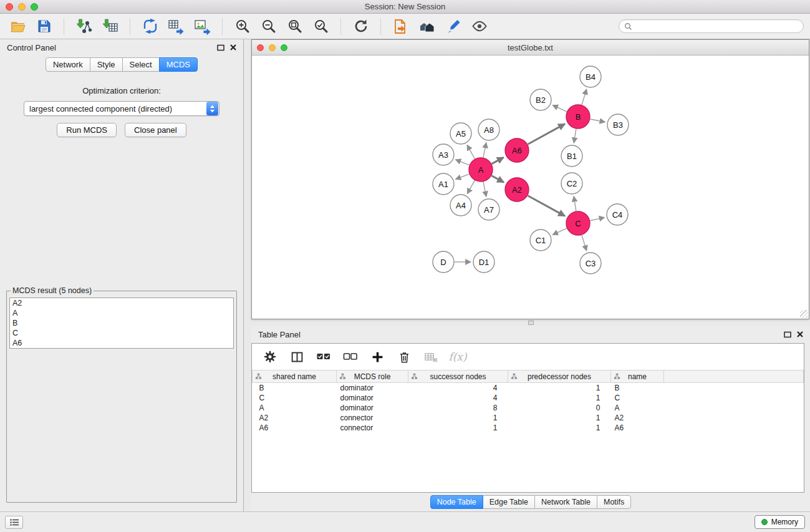 The width and height of the screenshot is (810, 532). What do you see at coordinates (597, 220) in the screenshot?
I see `graph-edge-C-C4` at bounding box center [597, 220].